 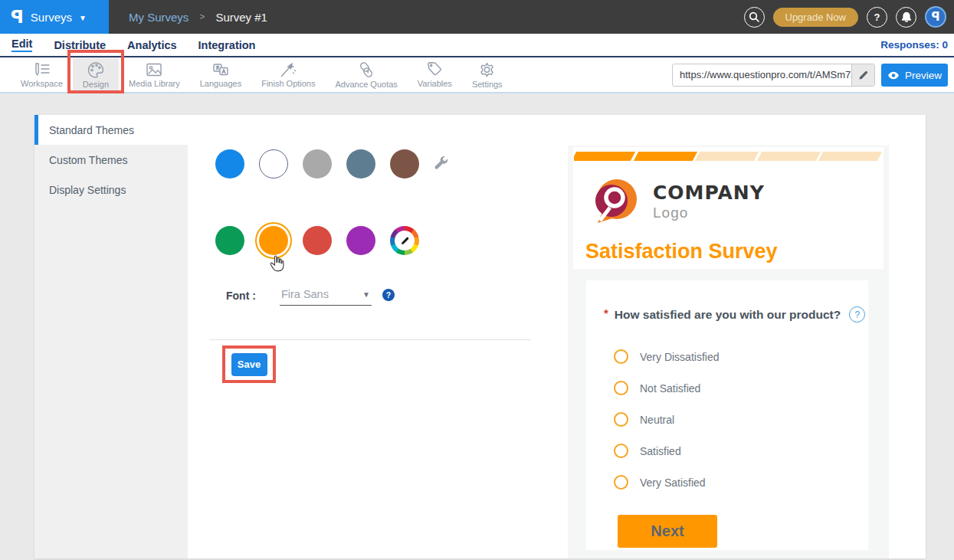 What do you see at coordinates (317, 164) in the screenshot?
I see `swatch-gray` at bounding box center [317, 164].